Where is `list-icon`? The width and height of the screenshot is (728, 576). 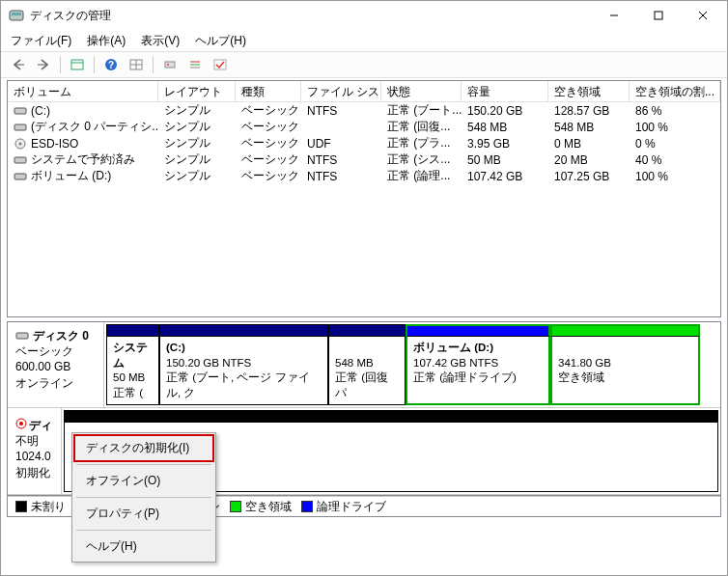 list-icon is located at coordinates (195, 65).